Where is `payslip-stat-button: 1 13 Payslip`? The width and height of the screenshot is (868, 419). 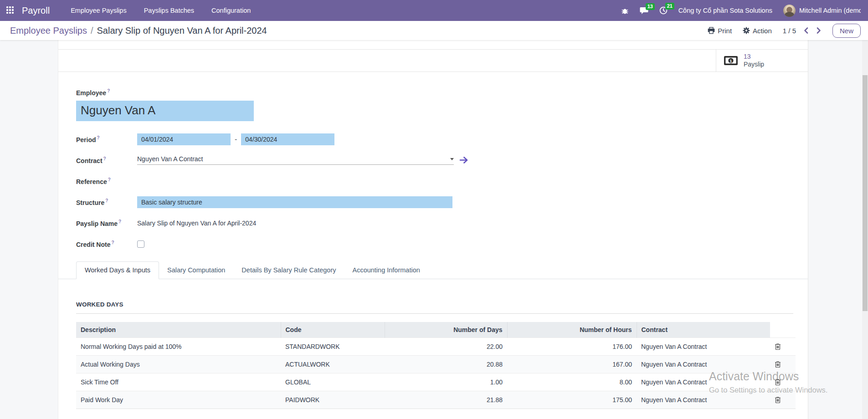 payslip-stat-button: 1 13 Payslip is located at coordinates (762, 61).